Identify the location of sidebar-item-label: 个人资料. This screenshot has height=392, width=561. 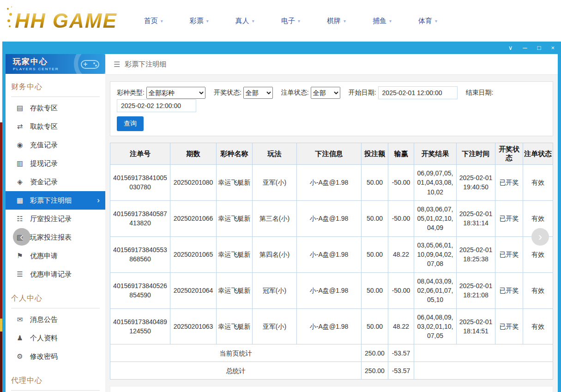
(44, 338).